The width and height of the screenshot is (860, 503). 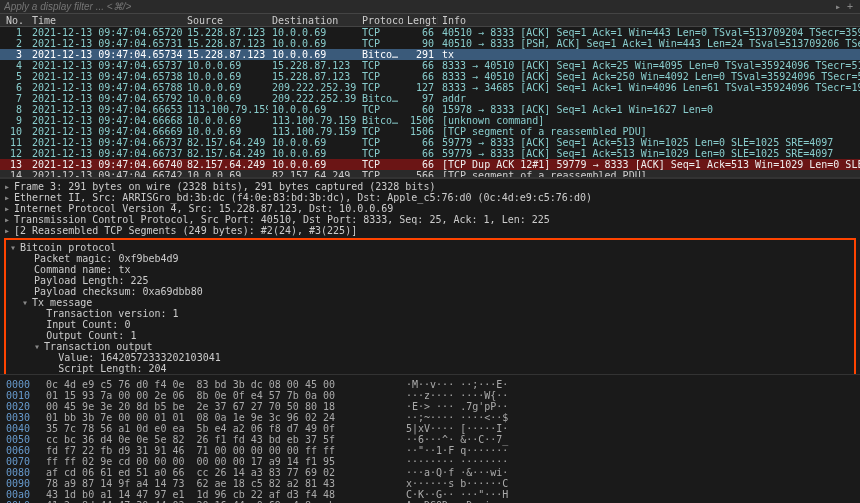 What do you see at coordinates (88, 324) in the screenshot?
I see `detail-input-count: Input Count: 0` at bounding box center [88, 324].